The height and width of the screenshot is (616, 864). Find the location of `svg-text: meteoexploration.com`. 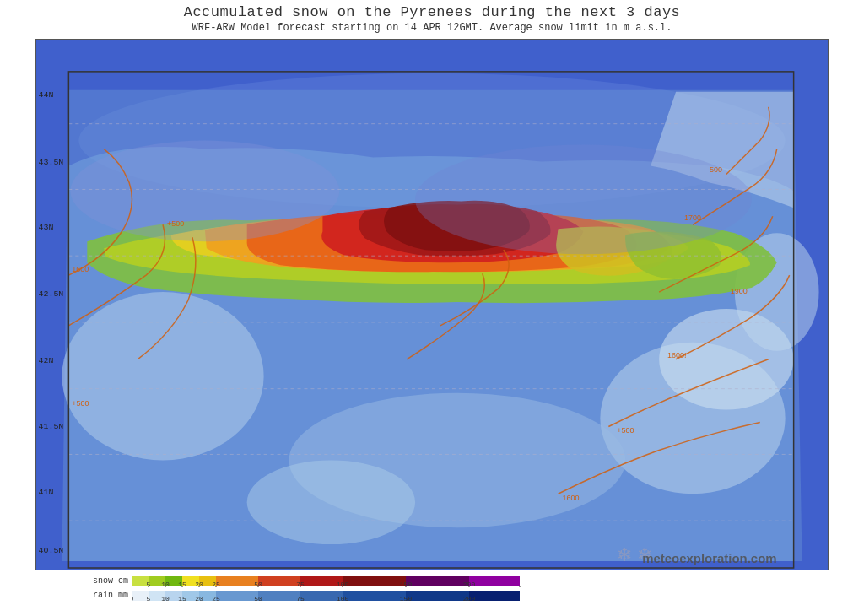

svg-text: meteoexploration.com is located at coordinates (709, 559).